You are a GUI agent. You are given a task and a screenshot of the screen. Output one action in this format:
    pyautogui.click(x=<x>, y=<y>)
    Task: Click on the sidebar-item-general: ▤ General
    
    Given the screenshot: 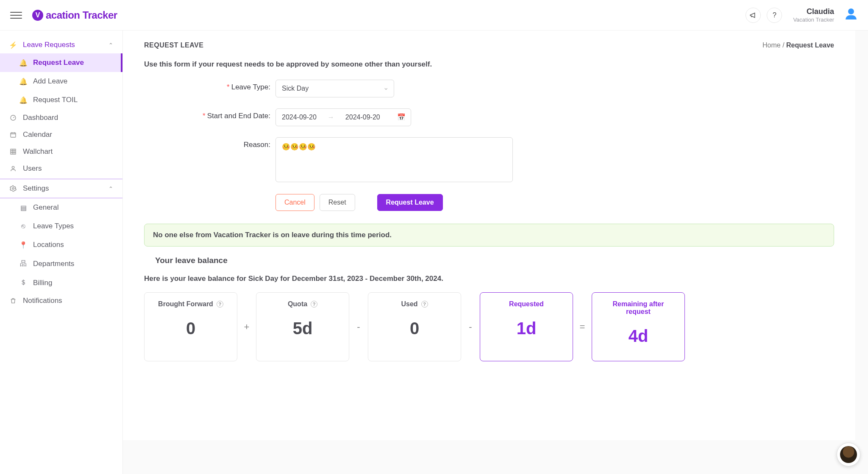 What is the action you would take?
    pyautogui.click(x=61, y=208)
    